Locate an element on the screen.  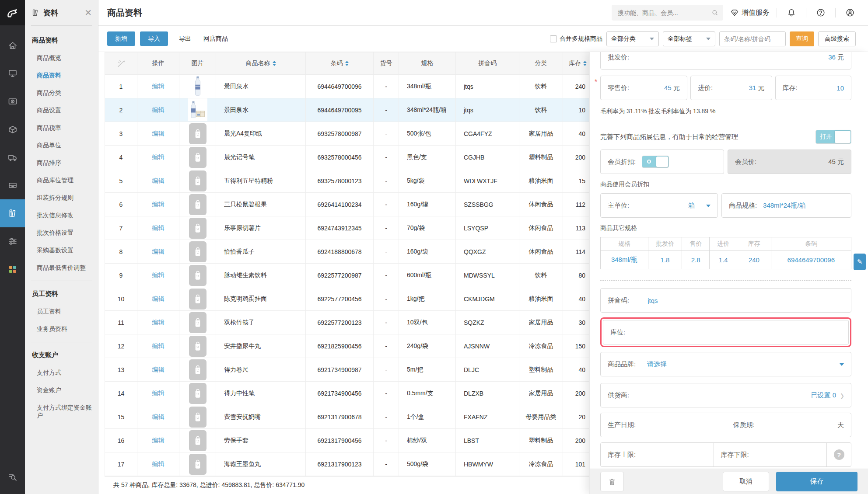
merge-spec-checkbox: 合并多规格商品 is located at coordinates (576, 39).